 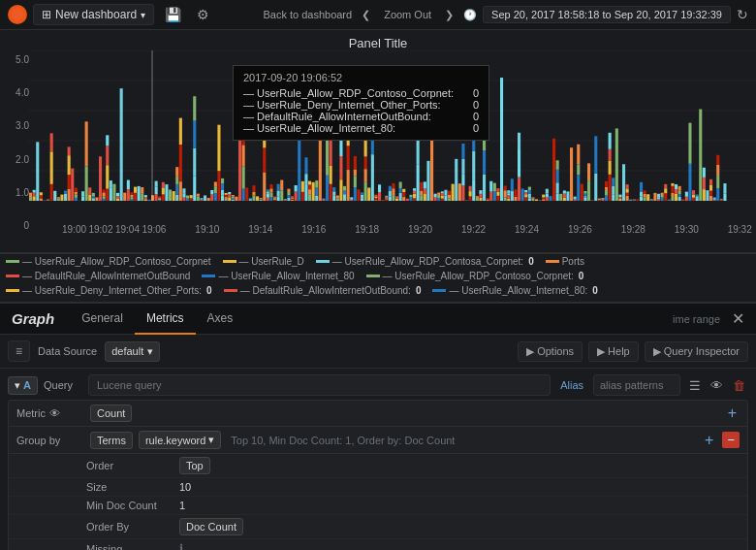 I want to click on eye-icon: 👁, so click(x=54, y=413).